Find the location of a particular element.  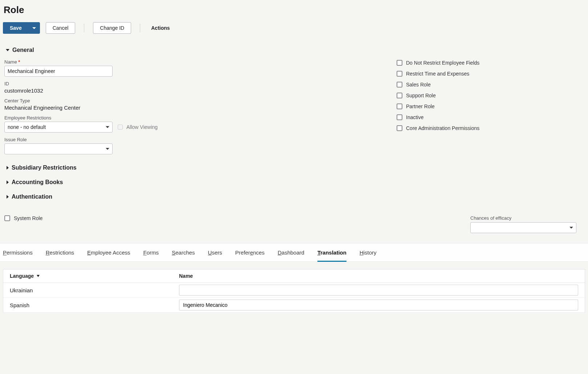

checkbox-label: Sales Role is located at coordinates (418, 85).